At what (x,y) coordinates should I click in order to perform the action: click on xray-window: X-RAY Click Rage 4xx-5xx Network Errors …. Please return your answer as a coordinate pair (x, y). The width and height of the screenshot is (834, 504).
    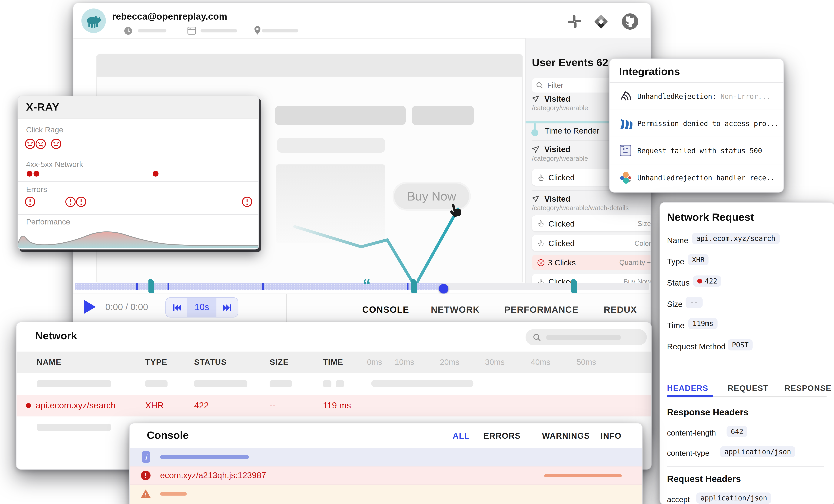
    Looking at the image, I should click on (138, 173).